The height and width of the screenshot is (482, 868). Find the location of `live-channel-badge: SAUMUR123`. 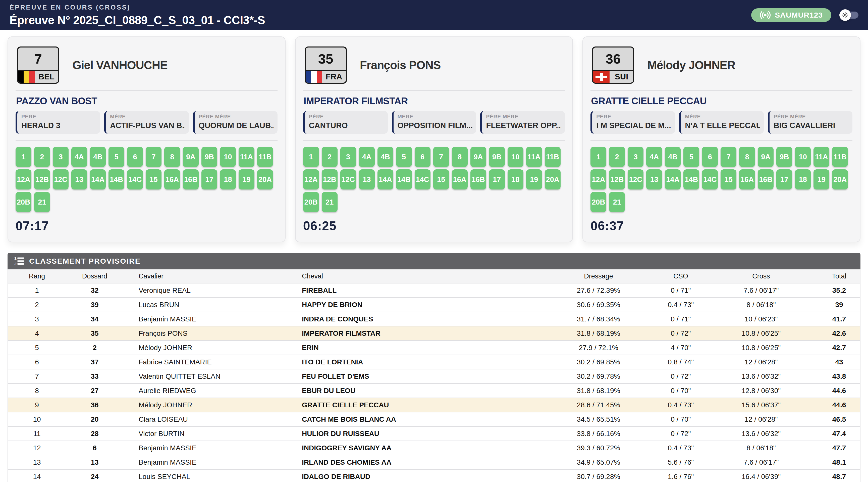

live-channel-badge: SAUMUR123 is located at coordinates (791, 15).